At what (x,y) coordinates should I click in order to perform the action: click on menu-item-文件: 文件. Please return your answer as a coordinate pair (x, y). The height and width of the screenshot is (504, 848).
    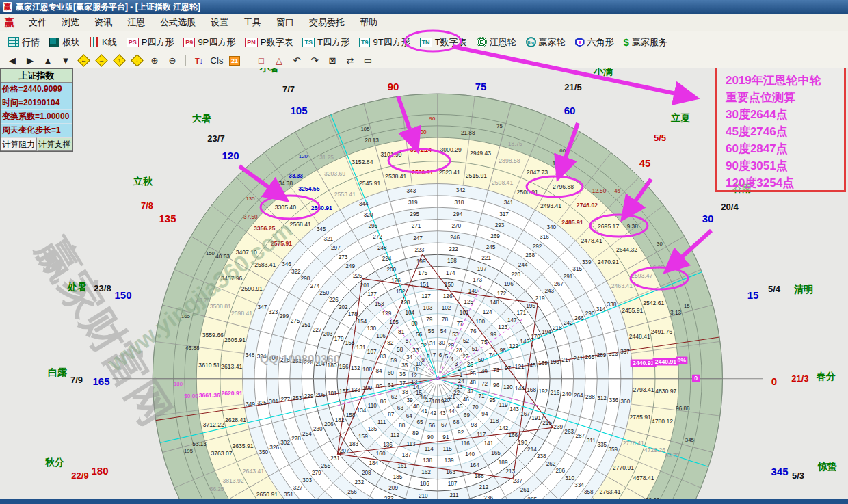
    Looking at the image, I should click on (38, 23).